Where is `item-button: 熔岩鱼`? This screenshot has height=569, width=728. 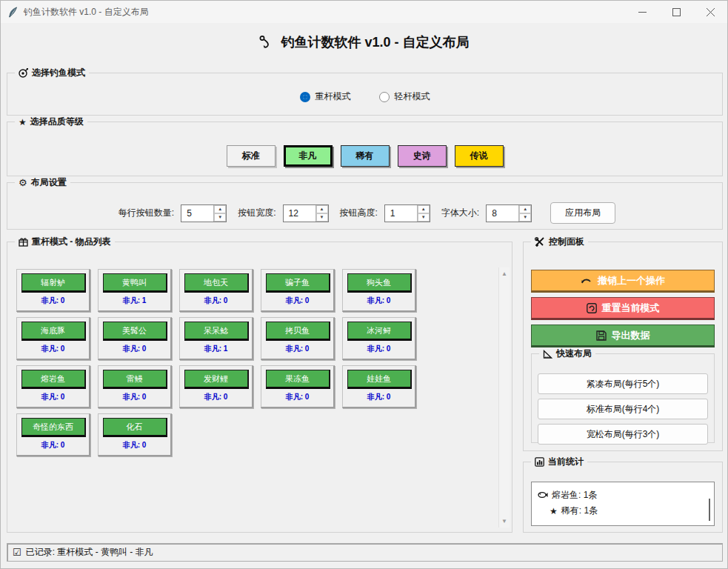 item-button: 熔岩鱼 is located at coordinates (53, 379).